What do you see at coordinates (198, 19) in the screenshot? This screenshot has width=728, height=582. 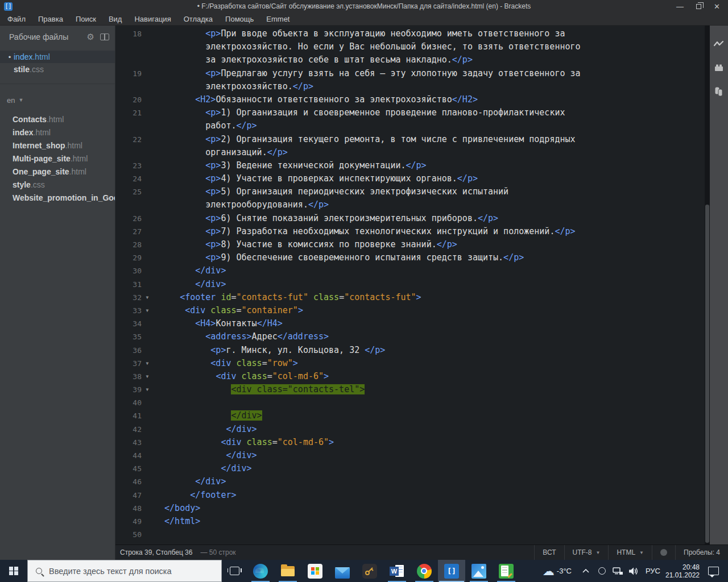 I see `menu-item: Отладка` at bounding box center [198, 19].